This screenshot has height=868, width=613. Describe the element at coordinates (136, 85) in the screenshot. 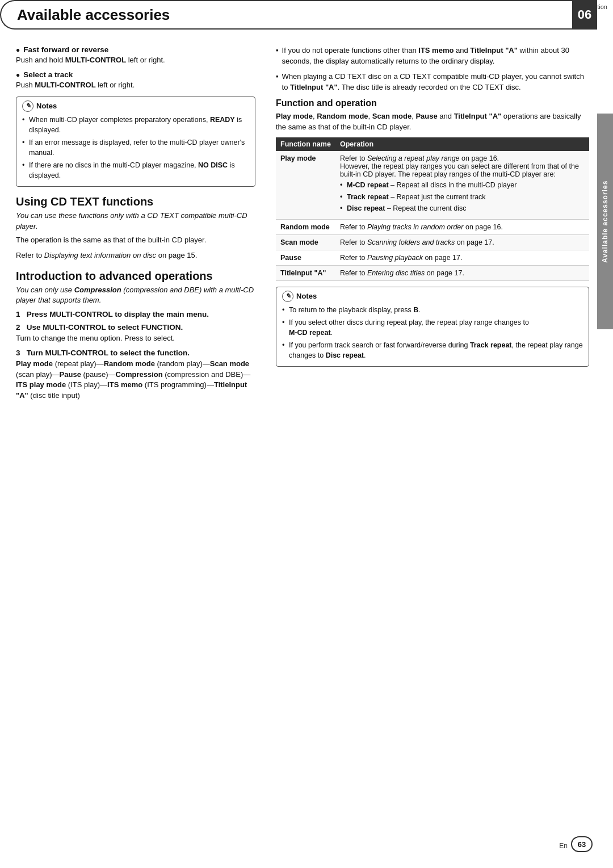

I see `select-track-body: Push MULTI-CONTROL left or right.` at that location.